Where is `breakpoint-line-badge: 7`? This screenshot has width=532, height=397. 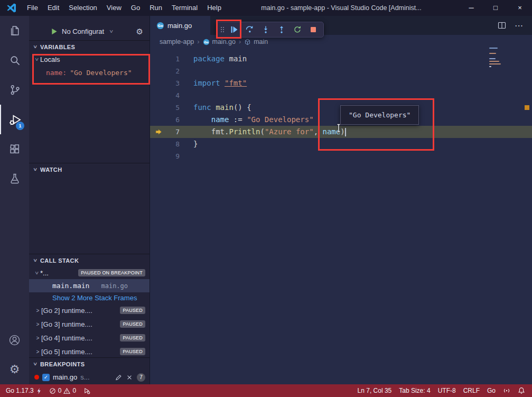
breakpoint-line-badge: 7 is located at coordinates (141, 377).